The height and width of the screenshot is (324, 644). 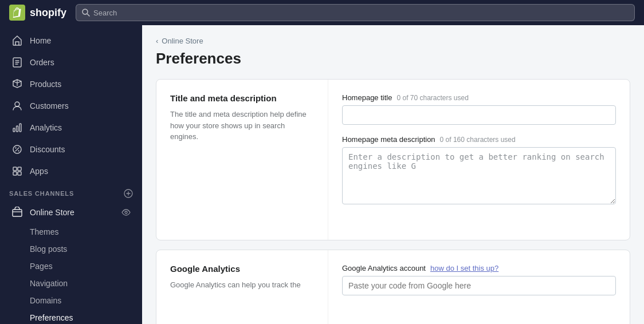 I want to click on sidebar-item-online-store: Online Store, so click(x=71, y=212).